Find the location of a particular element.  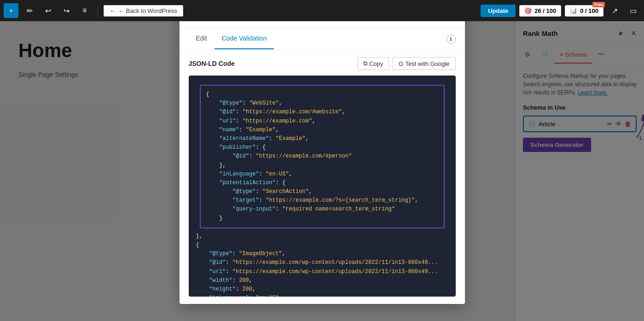

seo-score-value: 26 / 100 is located at coordinates (545, 11).